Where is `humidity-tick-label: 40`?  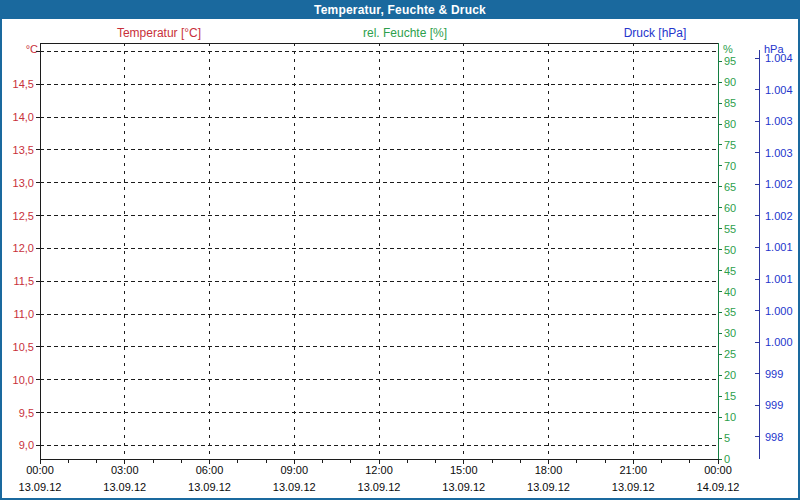
humidity-tick-label: 40 is located at coordinates (730, 292).